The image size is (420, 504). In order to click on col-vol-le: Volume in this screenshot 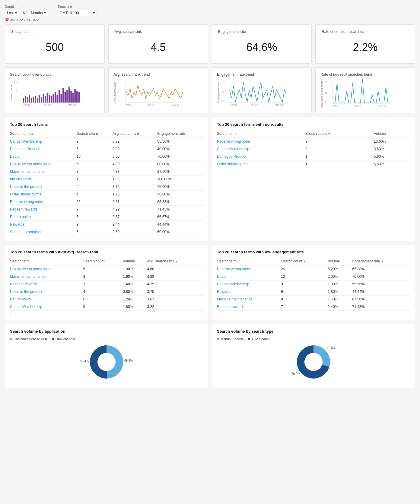, I will do `click(340, 262)`.